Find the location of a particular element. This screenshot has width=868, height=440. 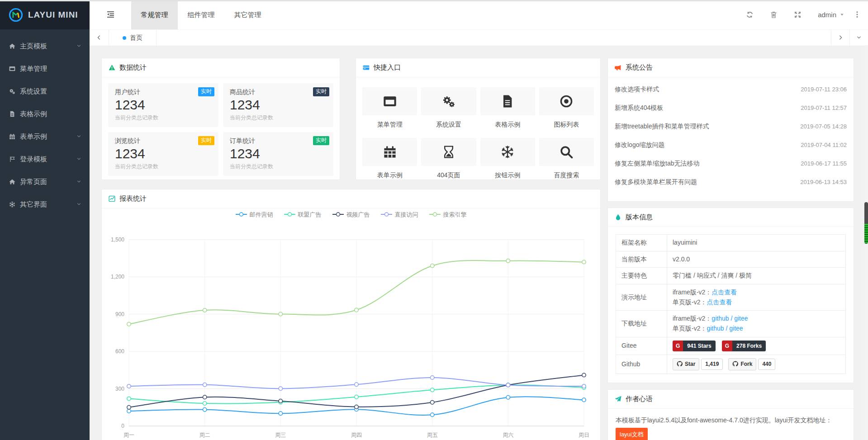

legend-item-1: 邮件营销 is located at coordinates (254, 215).